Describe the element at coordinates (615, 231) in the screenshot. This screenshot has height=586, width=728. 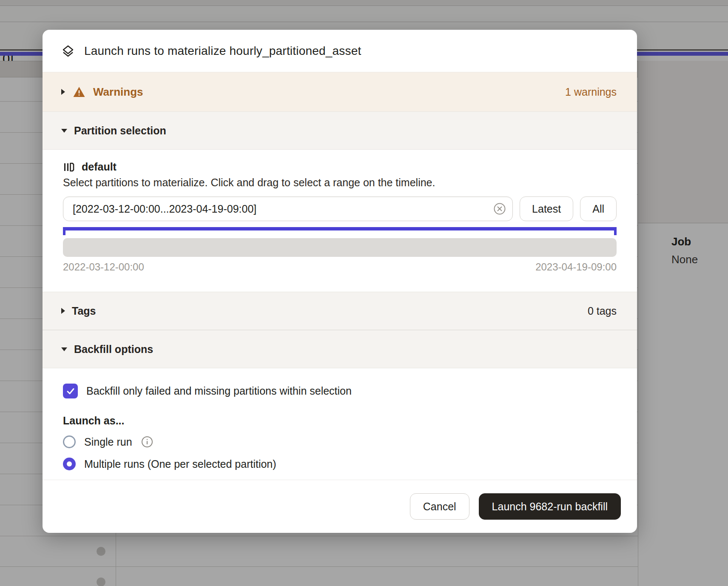
I see `range-end-tick` at that location.